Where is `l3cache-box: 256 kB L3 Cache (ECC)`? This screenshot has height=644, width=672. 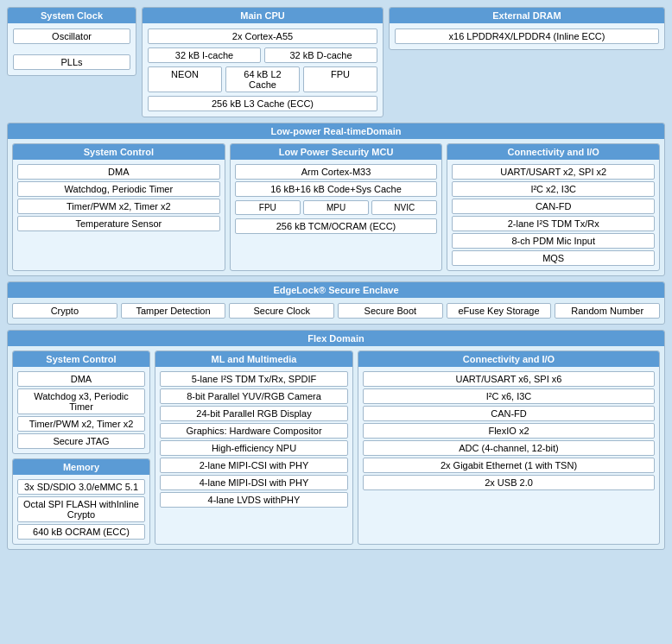
l3cache-box: 256 kB L3 Cache (ECC) is located at coordinates (263, 104).